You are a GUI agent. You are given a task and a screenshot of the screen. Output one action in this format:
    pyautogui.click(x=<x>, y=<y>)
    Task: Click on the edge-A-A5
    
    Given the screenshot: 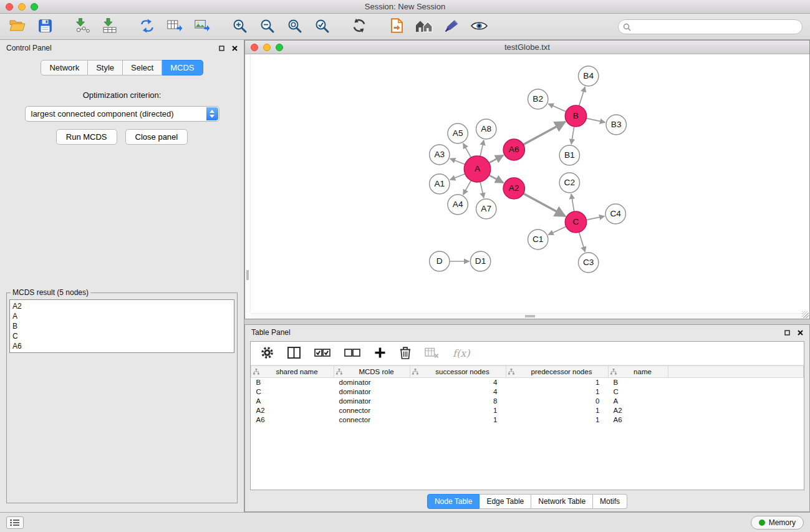 What is the action you would take?
    pyautogui.click(x=468, y=151)
    